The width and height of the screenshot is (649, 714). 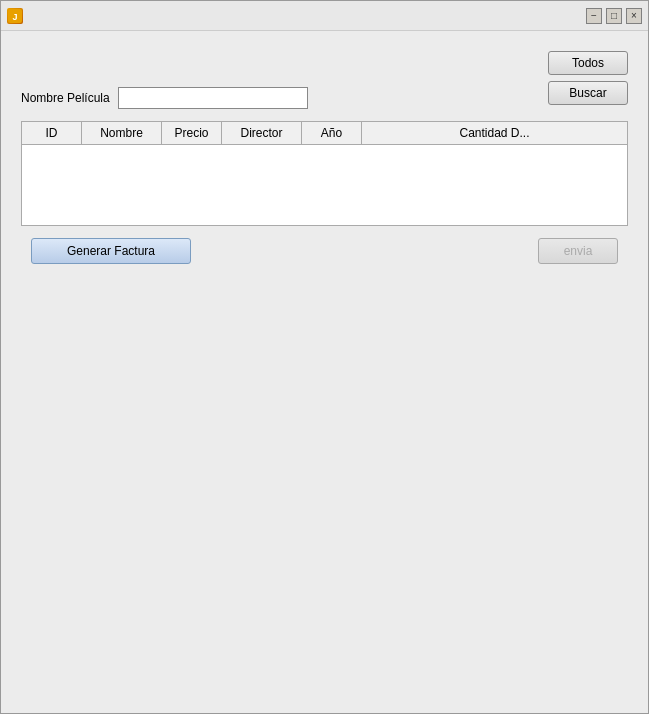 I want to click on title-bar: J − □ ×, so click(x=324, y=16).